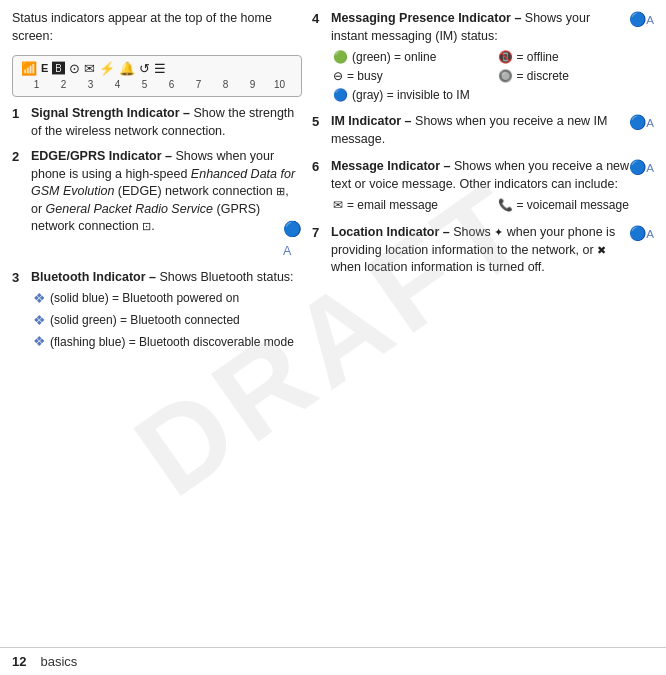  What do you see at coordinates (157, 76) in the screenshot?
I see `status-bar-image: 📶 E 🅱 ⊙ ✉ ⚡ 🔔 ↺ ☰ 1 2 3 4 5 6` at bounding box center [157, 76].